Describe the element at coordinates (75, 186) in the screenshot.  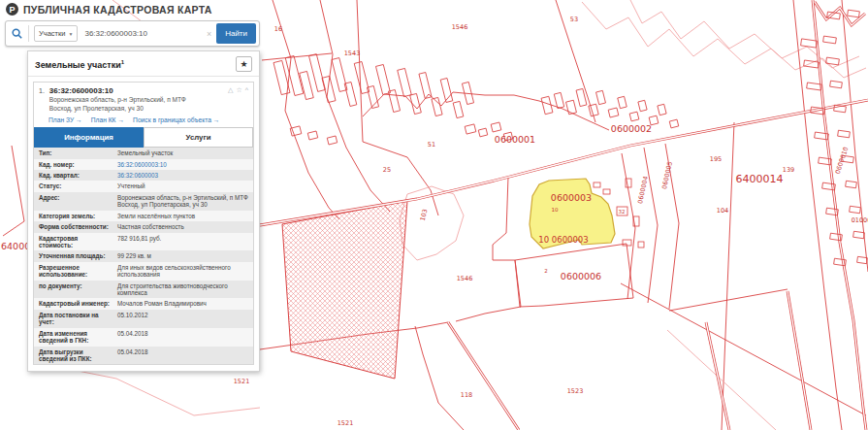
I see `info-row-label: Статус:` at that location.